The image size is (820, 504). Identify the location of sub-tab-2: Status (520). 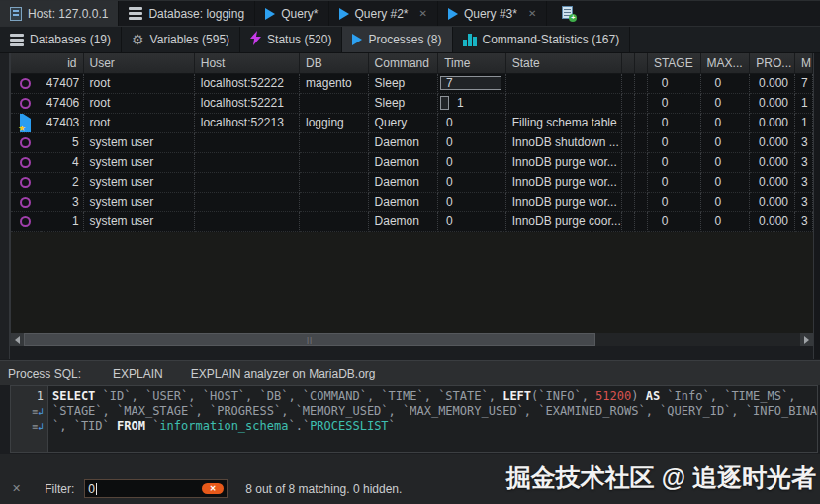
(291, 40).